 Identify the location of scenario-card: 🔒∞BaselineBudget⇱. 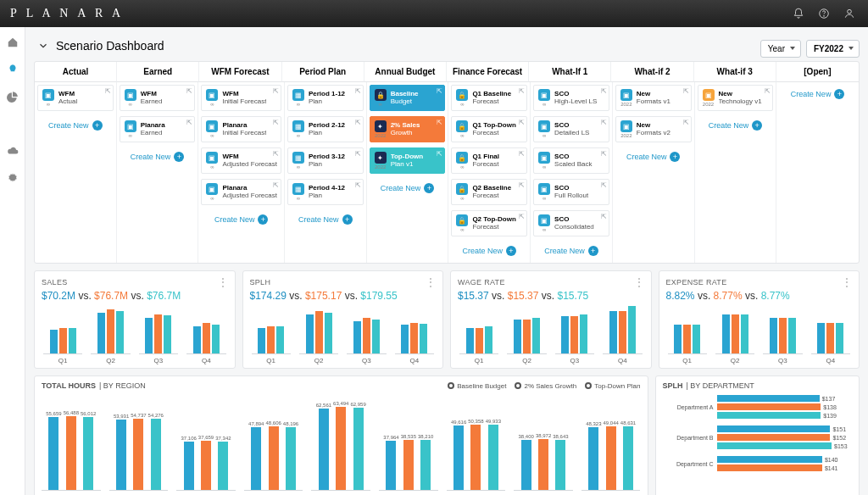
(408, 98).